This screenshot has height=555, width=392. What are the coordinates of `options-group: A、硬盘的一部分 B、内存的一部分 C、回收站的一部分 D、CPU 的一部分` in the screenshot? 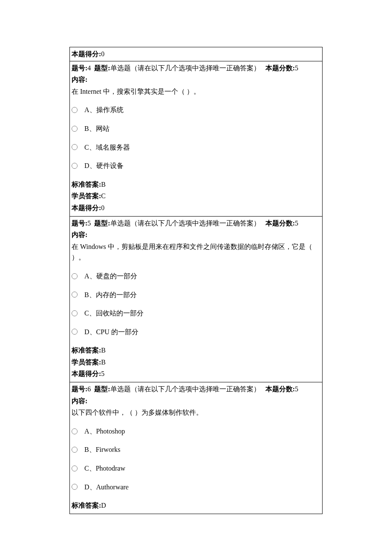 It's located at (196, 304).